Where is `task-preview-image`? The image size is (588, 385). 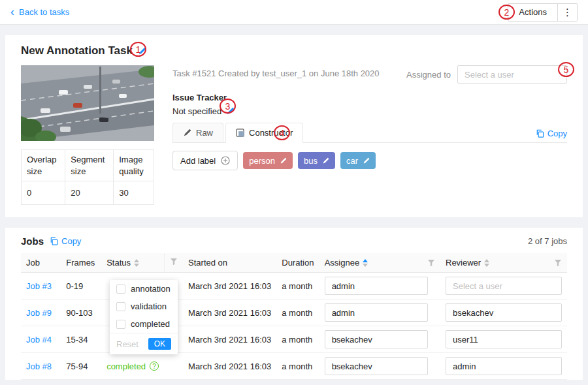
task-preview-image is located at coordinates (88, 103).